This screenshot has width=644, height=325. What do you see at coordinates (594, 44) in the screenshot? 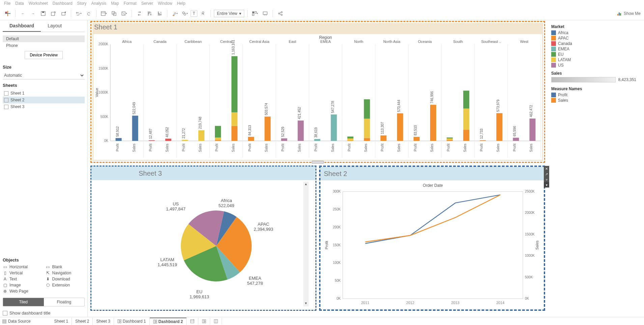
I see `legend-market-canada: Canada` at bounding box center [594, 44].